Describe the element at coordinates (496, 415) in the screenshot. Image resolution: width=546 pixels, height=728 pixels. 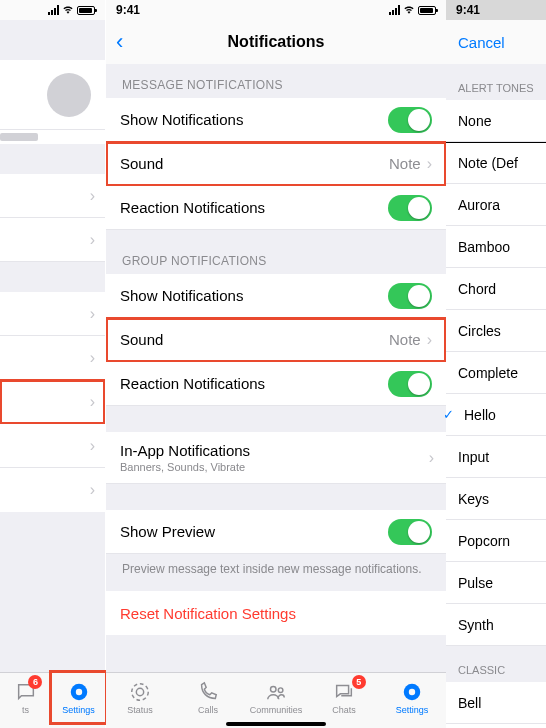
I see `tone-row: ✓Hello` at that location.